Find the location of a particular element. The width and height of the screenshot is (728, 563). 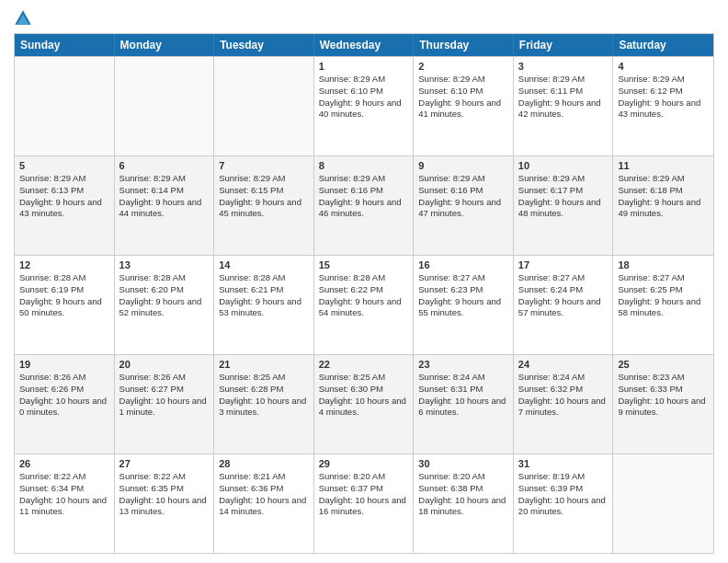

cell-text: Sunrise: 8:29 AM Sunset: 6:14 PM Dayligh… is located at coordinates (165, 197).